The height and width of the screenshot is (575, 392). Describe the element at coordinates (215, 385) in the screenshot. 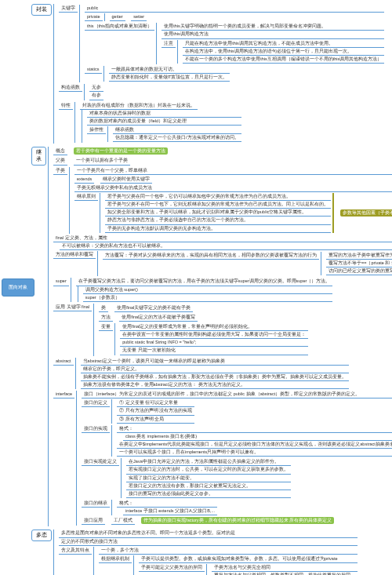

I see `ab4: 抽象方法设有修饰类体之中，使用abstract定义的方法： 类方法无方法的定义。` at that location.